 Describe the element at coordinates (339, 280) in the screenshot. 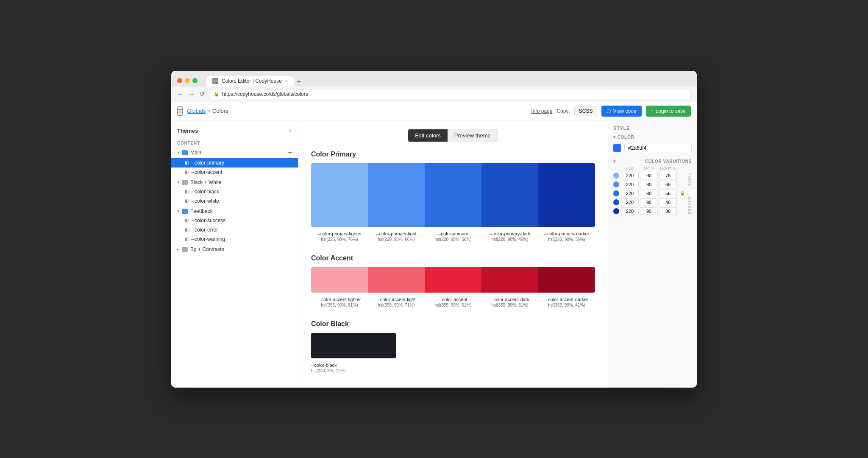

I see `swatch-accent-lighter` at that location.